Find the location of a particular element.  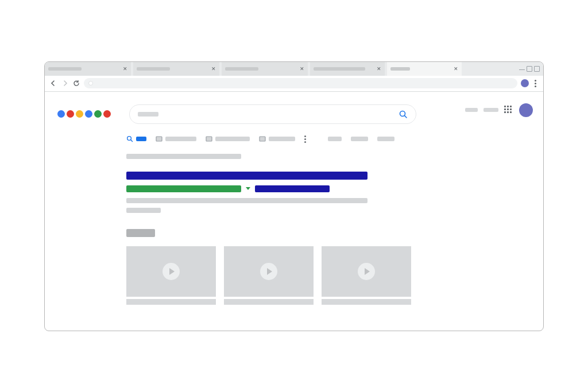

browser-tab-active: ✕ is located at coordinates (424, 69).